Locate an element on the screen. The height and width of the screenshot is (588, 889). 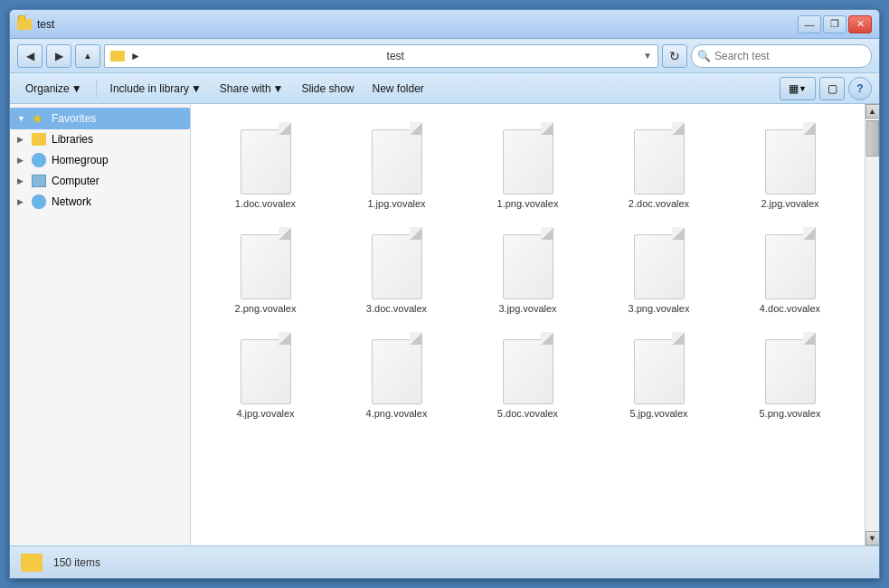
include-arrow: ▼ is located at coordinates (196, 89).